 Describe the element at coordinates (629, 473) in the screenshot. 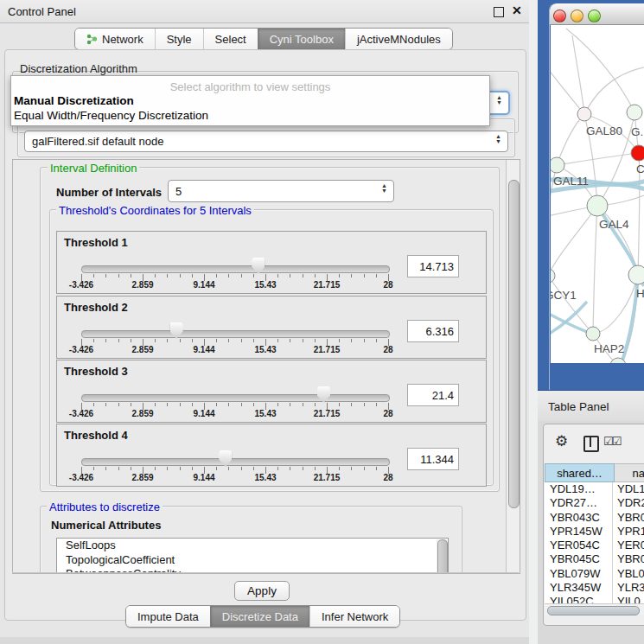

I see `column-header-name: na` at that location.